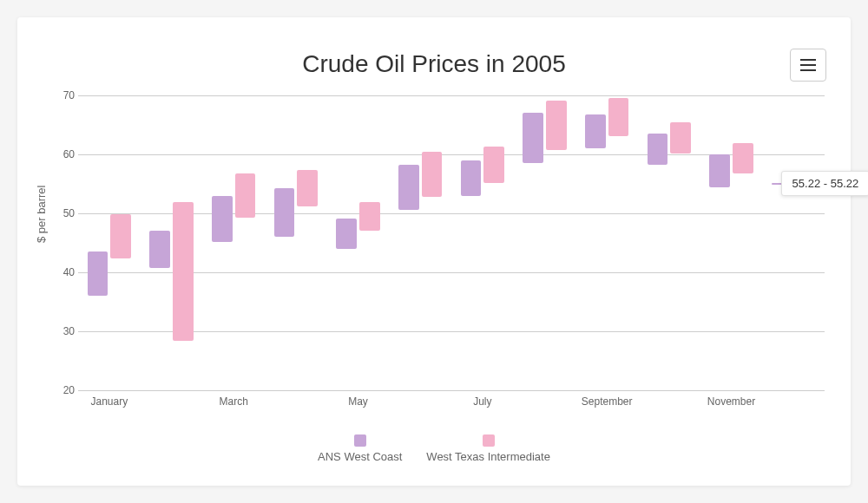 The height and width of the screenshot is (503, 868). Describe the element at coordinates (731, 402) in the screenshot. I see `x-tick-label: November` at that location.